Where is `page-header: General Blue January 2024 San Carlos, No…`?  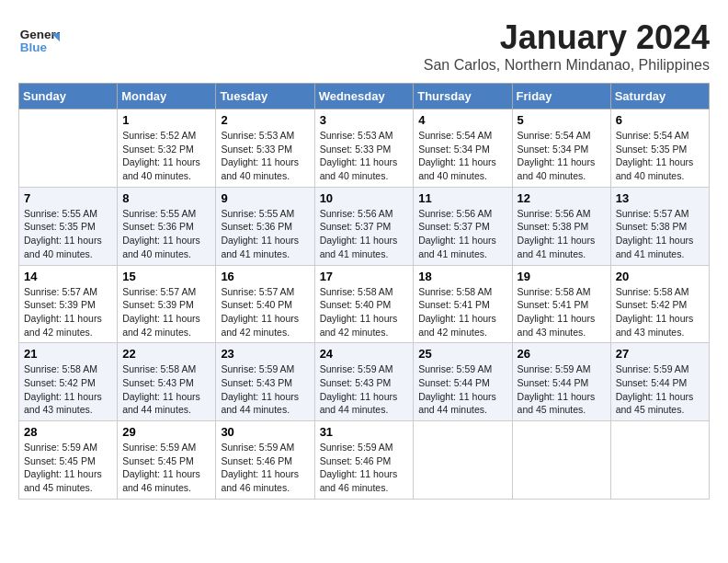
page-header: General Blue January 2024 San Carlos, No… is located at coordinates (364, 46).